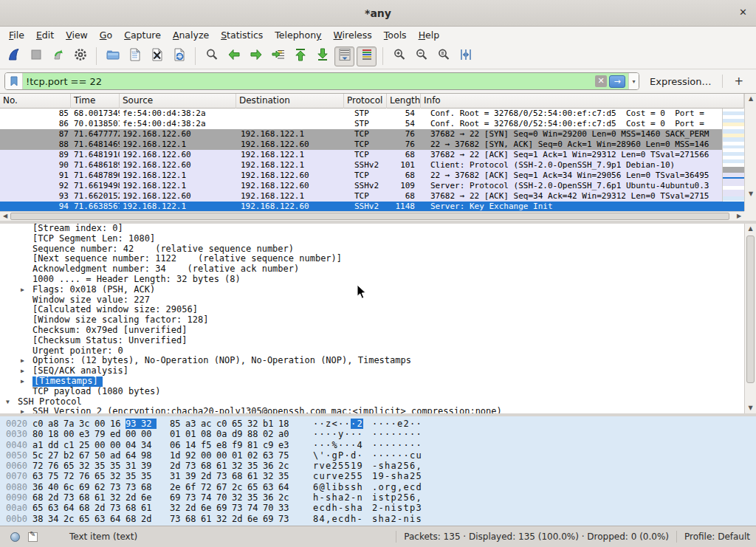 This screenshot has width=756, height=547. What do you see at coordinates (378, 239) in the screenshot?
I see `detail-line: [TCP Segment Len: 1080]` at bounding box center [378, 239].